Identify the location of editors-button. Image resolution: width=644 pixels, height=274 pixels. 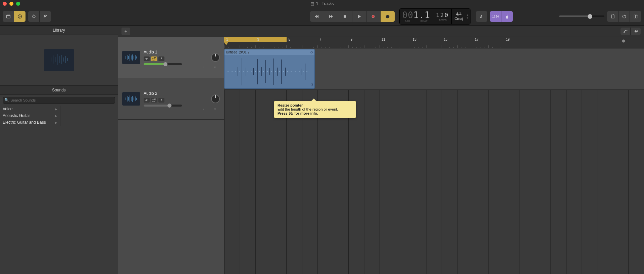
(45, 16).